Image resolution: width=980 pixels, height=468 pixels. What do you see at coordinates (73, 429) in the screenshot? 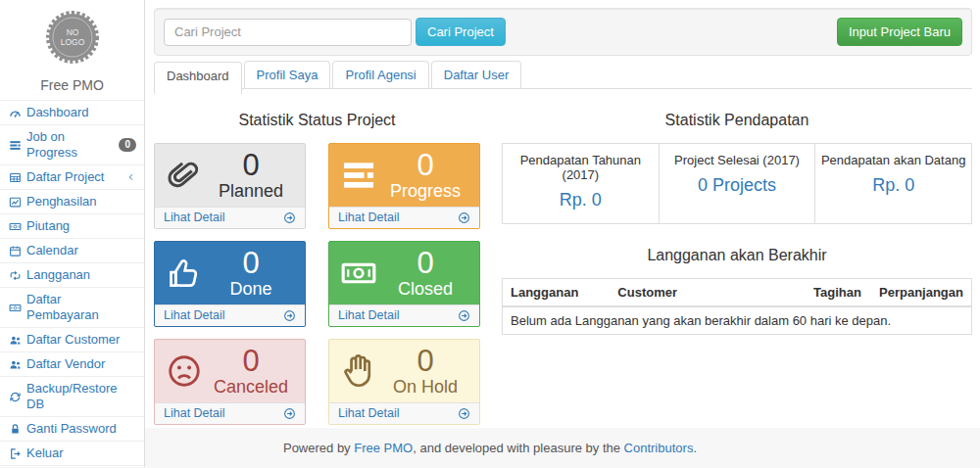
I see `sidebar-link: Ganti Password` at bounding box center [73, 429].